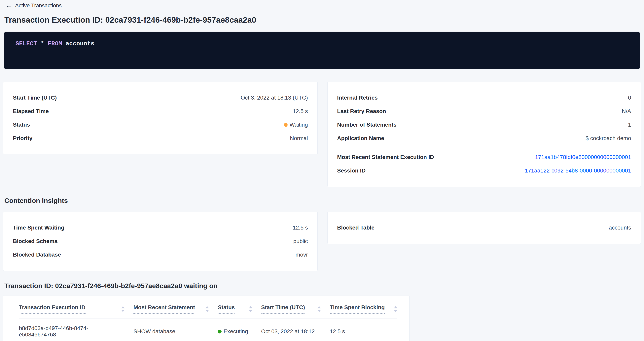 This screenshot has height=341, width=644. What do you see at coordinates (358, 98) in the screenshot?
I see `internal-retries-label: Internal Retries` at bounding box center [358, 98].